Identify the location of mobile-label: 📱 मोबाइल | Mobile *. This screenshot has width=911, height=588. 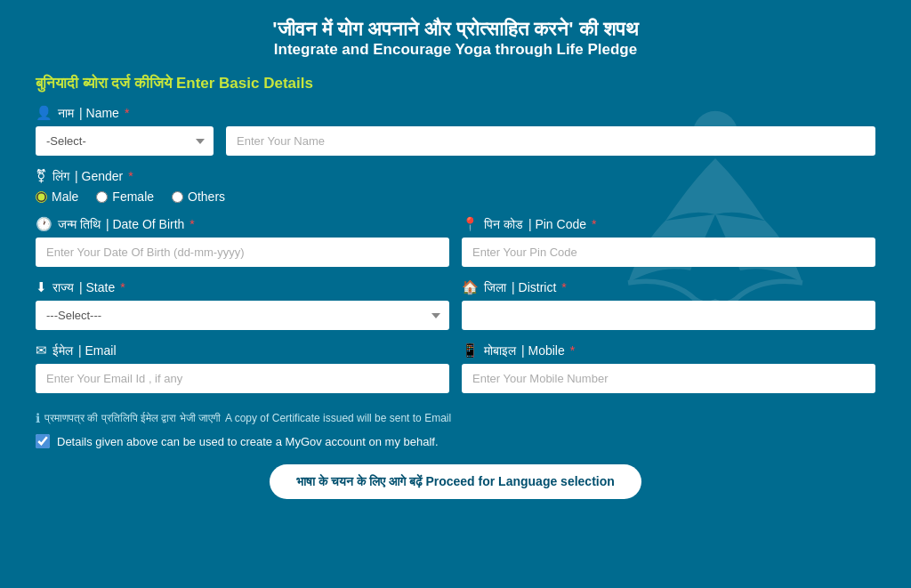
(669, 350).